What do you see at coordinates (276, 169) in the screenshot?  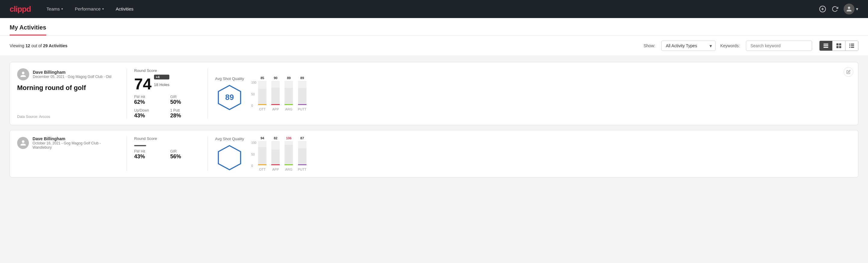 I see `app-label-2: APP` at bounding box center [276, 169].